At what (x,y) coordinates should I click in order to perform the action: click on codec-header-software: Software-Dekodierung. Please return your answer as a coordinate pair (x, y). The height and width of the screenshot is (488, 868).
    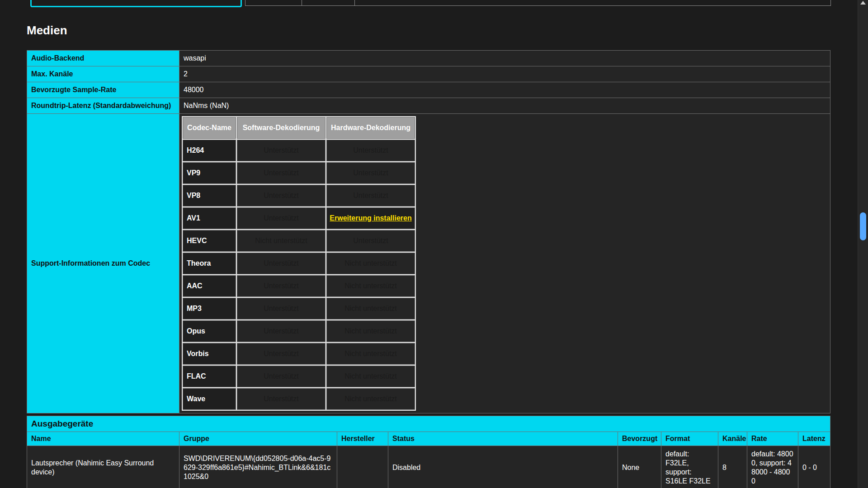
    Looking at the image, I should click on (281, 128).